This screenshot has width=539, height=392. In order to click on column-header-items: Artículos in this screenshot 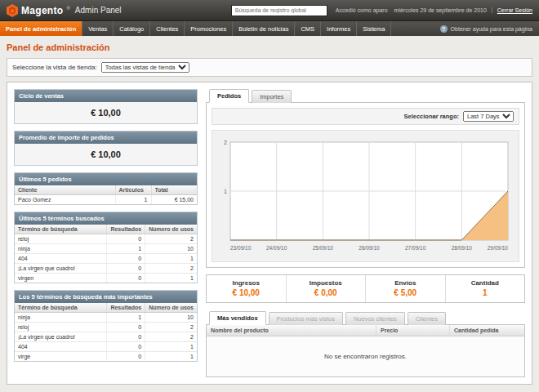, I will do `click(133, 190)`.